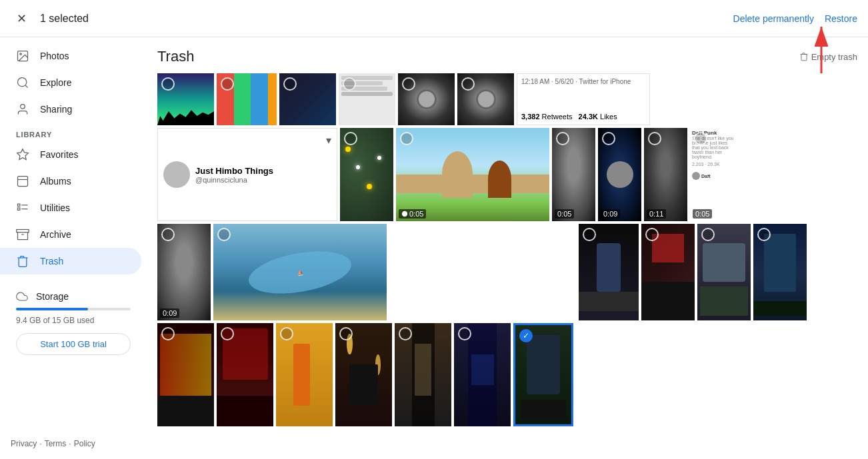 This screenshot has height=459, width=868. I want to click on photo-thumb: ⛵, so click(300, 272).